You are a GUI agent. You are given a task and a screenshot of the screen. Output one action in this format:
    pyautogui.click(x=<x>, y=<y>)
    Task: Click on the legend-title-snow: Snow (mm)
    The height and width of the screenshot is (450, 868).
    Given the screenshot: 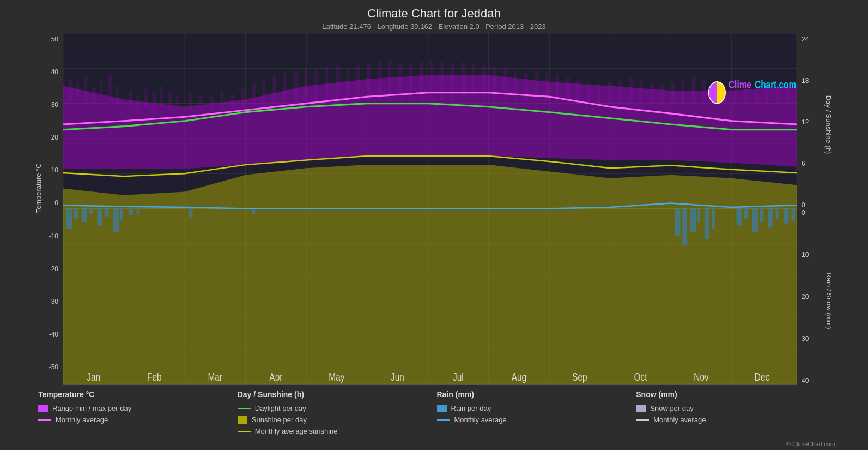 What is the action you would take?
    pyautogui.click(x=736, y=394)
    